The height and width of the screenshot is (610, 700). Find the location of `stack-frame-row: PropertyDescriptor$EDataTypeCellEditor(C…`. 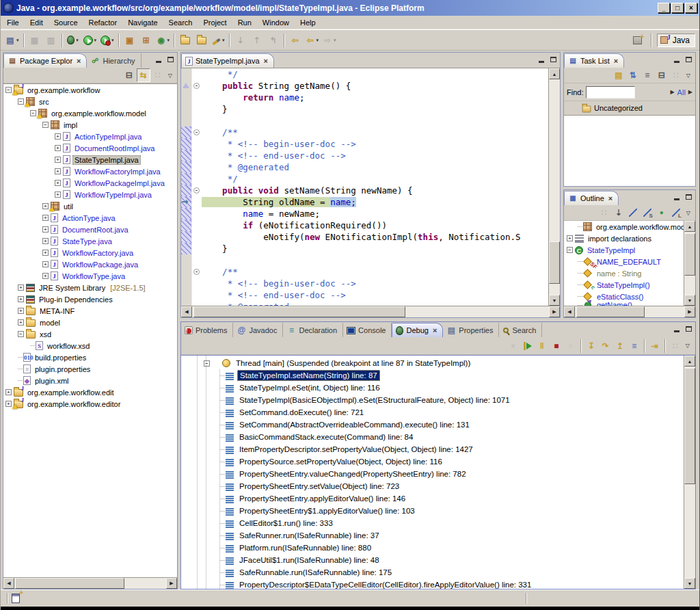

stack-frame-row: PropertyDescriptor$EDataTypeCellEditor(C… is located at coordinates (432, 584).